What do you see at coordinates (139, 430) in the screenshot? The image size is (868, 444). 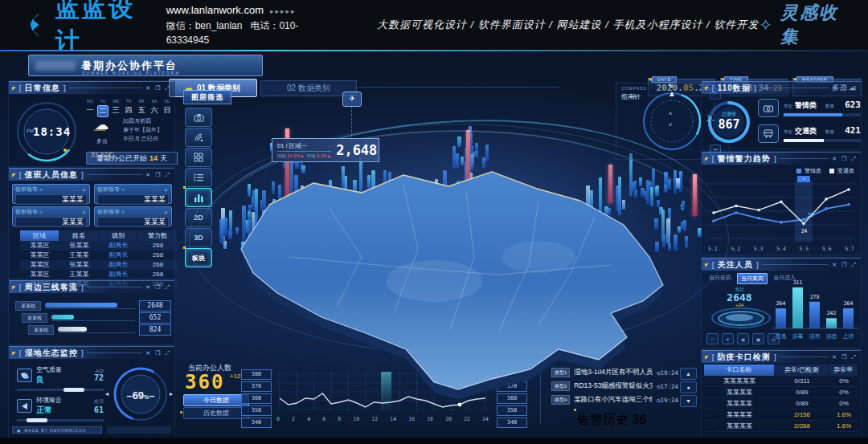 I see `footer-bar-decoration` at bounding box center [139, 430].